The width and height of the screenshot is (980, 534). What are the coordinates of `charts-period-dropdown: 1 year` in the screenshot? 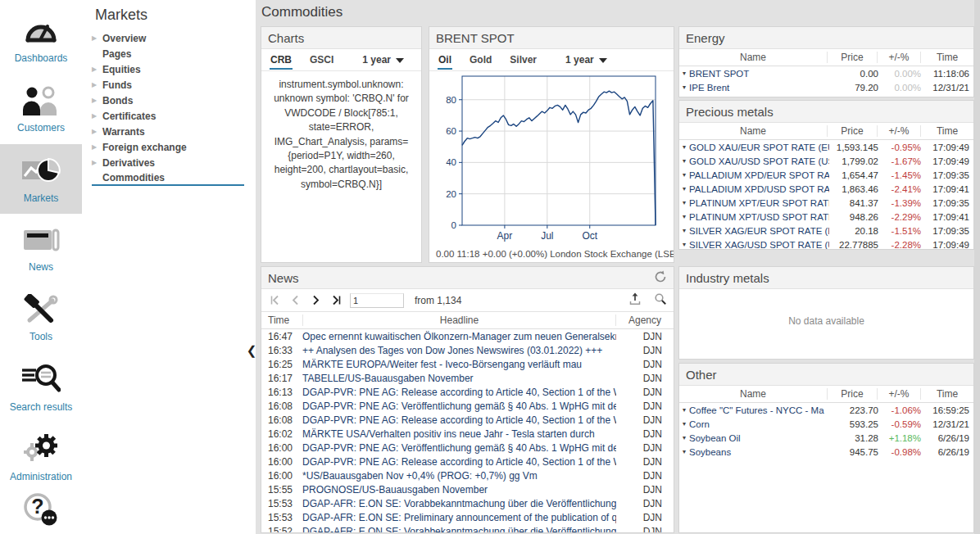 It's located at (383, 60).